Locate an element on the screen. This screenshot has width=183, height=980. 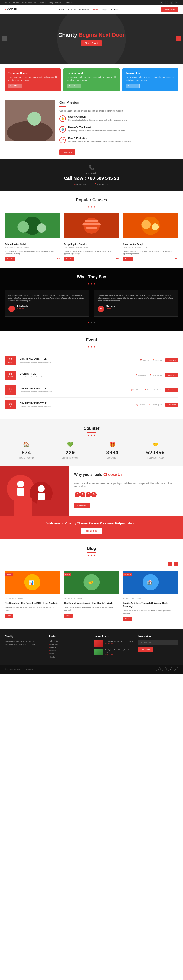
footer-link-2: Contact Us is located at coordinates (69, 644).